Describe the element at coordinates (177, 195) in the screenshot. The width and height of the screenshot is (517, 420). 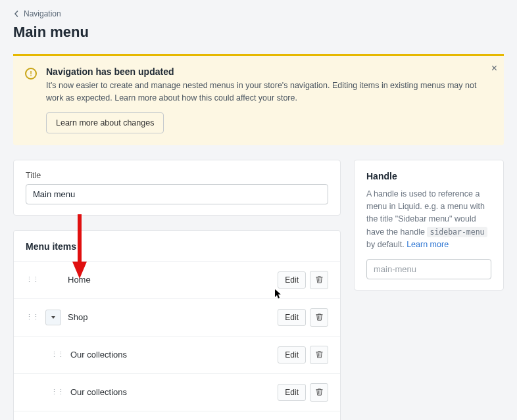
I see `title-input` at that location.